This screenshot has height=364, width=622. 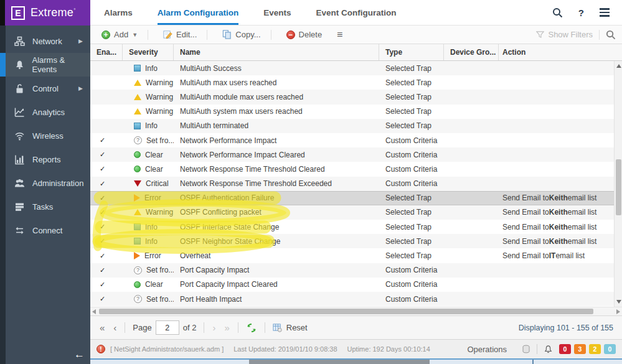 I want to click on copy-button: Copy..., so click(x=242, y=35).